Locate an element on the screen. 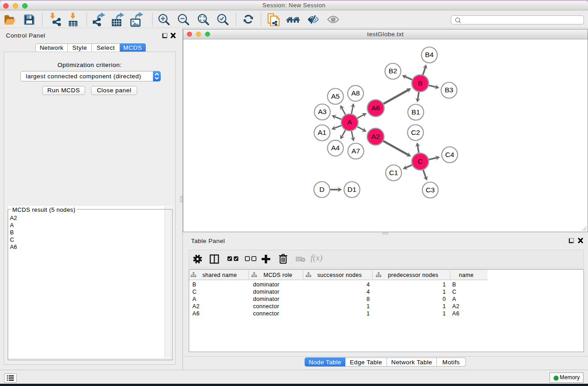 The width and height of the screenshot is (588, 386). svg-text: C2 is located at coordinates (416, 132).